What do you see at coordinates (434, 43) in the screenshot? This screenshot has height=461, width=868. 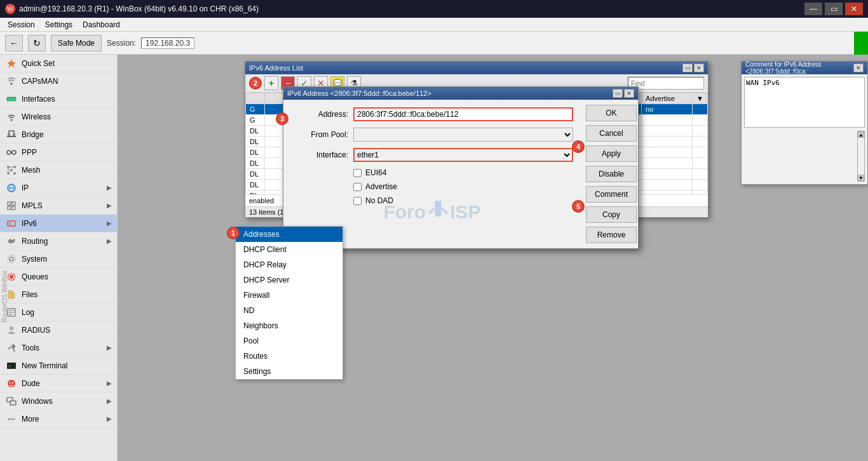 I see `toolbar: ← ↻ Safe Mode Session: 192.168.20.3` at bounding box center [434, 43].